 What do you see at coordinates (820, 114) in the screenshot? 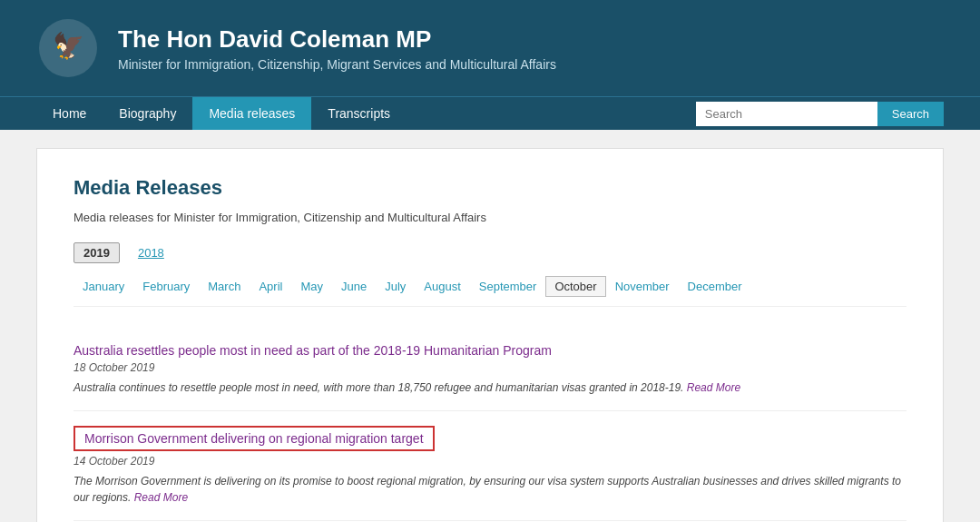
I see `search-area: Search` at bounding box center [820, 114].